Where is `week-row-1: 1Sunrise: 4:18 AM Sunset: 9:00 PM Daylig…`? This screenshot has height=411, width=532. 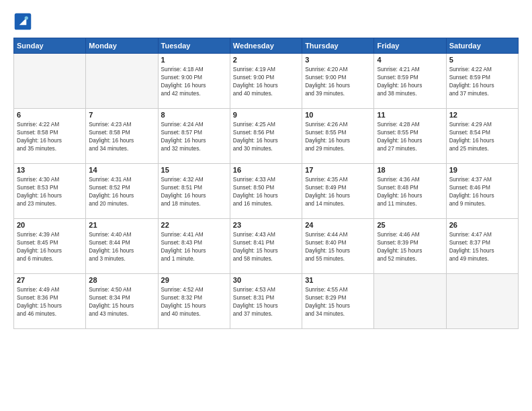
week-row-1: 1Sunrise: 4:18 AM Sunset: 9:00 PM Daylig… is located at coordinates (266, 81).